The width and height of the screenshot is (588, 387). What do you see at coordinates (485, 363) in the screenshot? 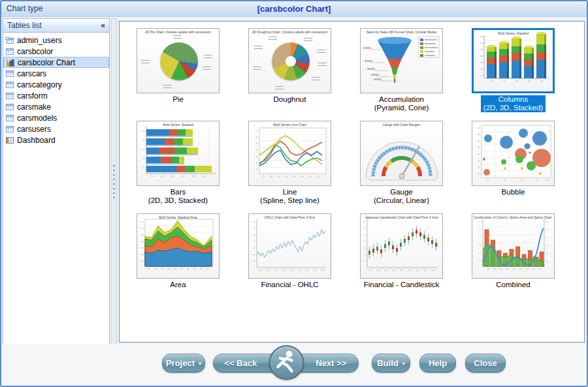
I see `close-button: Close` at bounding box center [485, 363].